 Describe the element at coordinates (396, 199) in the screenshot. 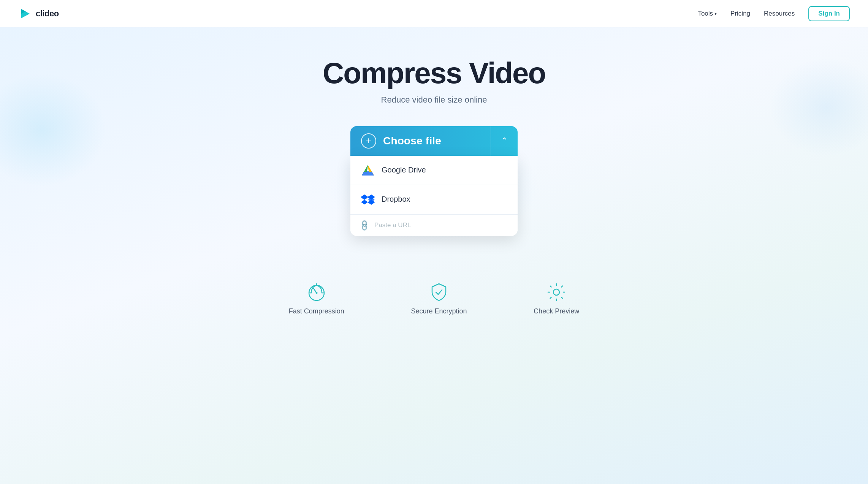

I see `dropbox-label: Dropbox` at that location.